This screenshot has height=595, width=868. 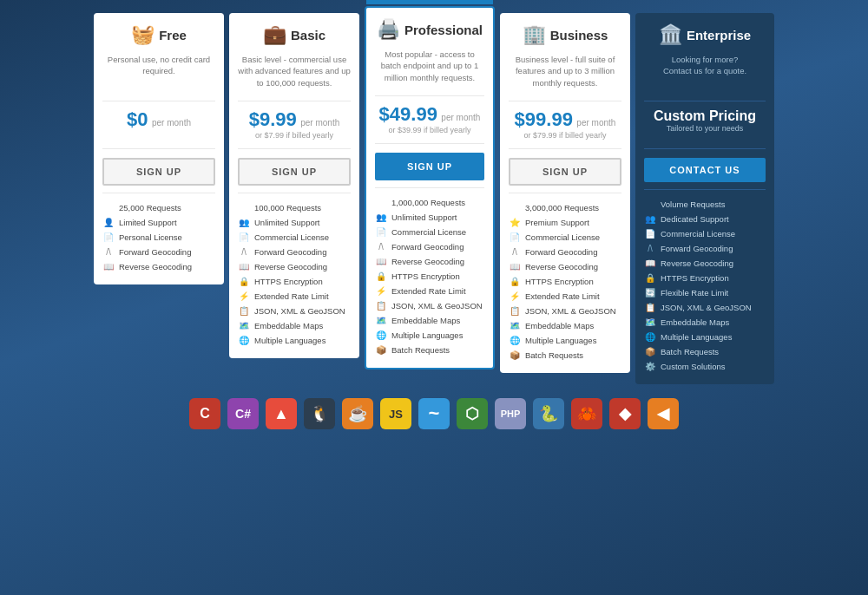 What do you see at coordinates (137, 120) in the screenshot?
I see `price-main: $0` at bounding box center [137, 120].